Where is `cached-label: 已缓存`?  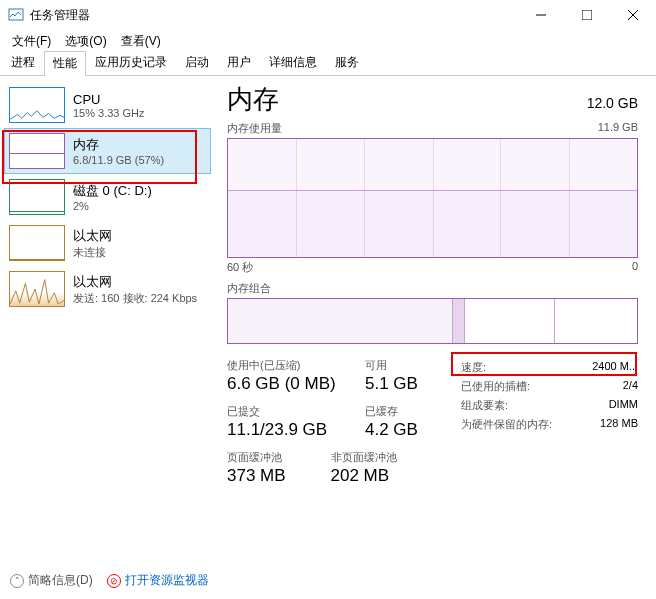 cached-label: 已缓存 is located at coordinates (411, 412).